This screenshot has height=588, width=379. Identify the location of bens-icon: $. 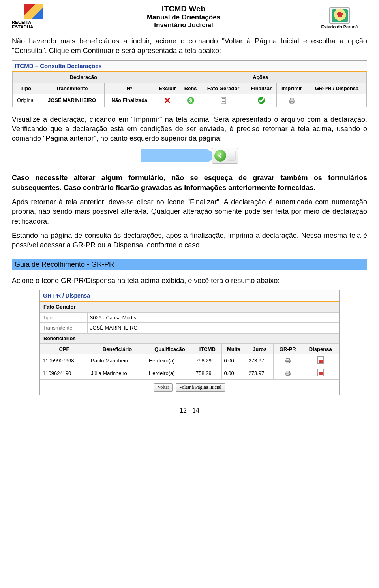
(190, 100).